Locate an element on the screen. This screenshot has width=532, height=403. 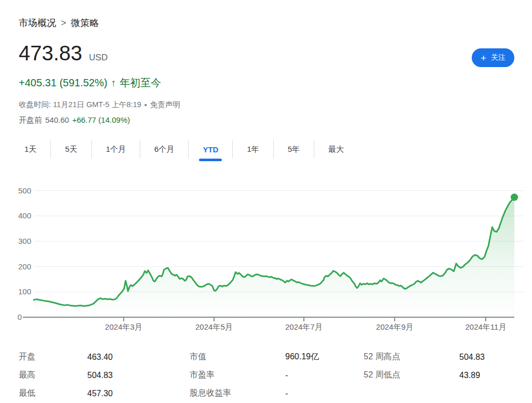
disclaimer-link: 免责声明 is located at coordinates (165, 105).